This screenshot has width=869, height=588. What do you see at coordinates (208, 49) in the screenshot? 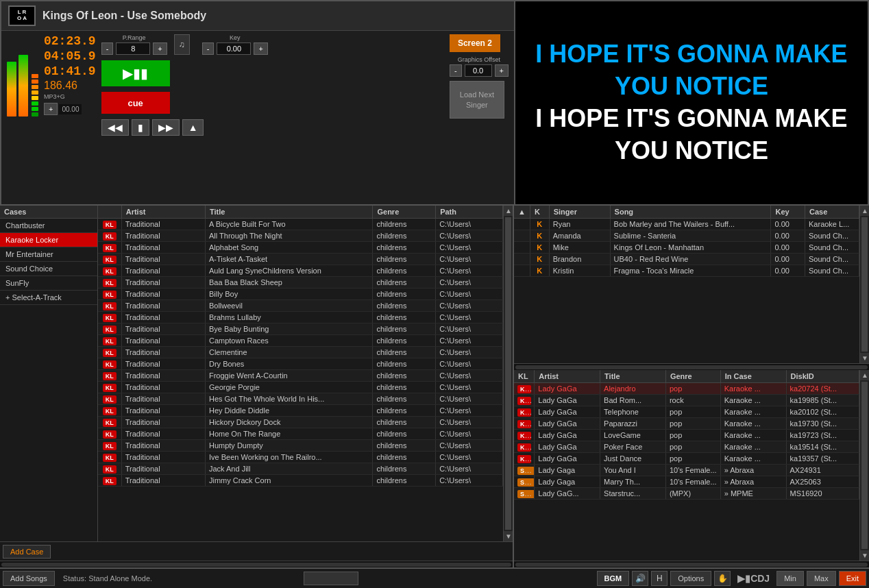
I see `key-minus-btn: -` at bounding box center [208, 49].